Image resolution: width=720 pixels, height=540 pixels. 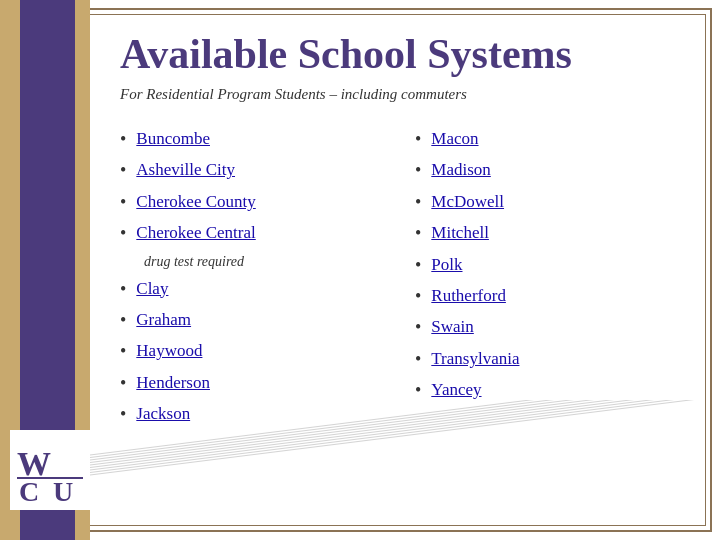 I want to click on top-list-group: • Buncombe • Asheville City • Cherokee C…, so click(x=258, y=187).